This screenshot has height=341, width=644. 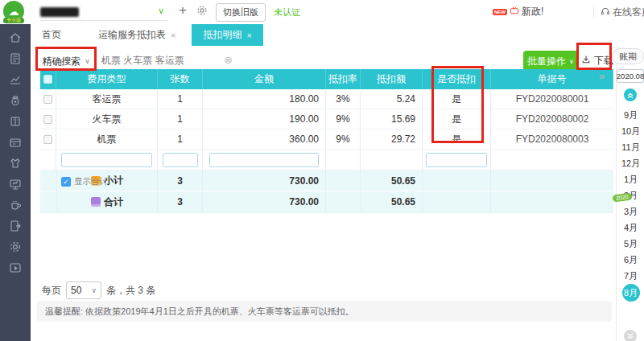 What do you see at coordinates (631, 147) in the screenshot?
I see `month-item: 11月` at bounding box center [631, 147].